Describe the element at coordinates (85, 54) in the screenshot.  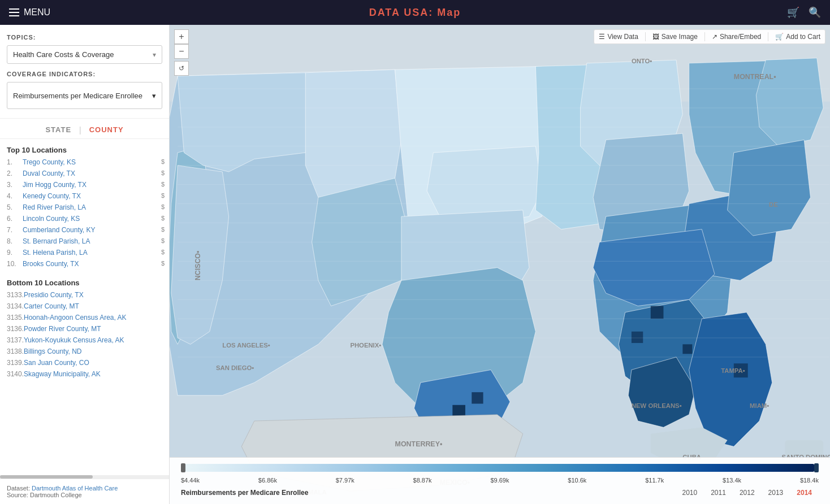
I see `topics-dropdown: Health Care Costs & Coverage ▾` at that location.